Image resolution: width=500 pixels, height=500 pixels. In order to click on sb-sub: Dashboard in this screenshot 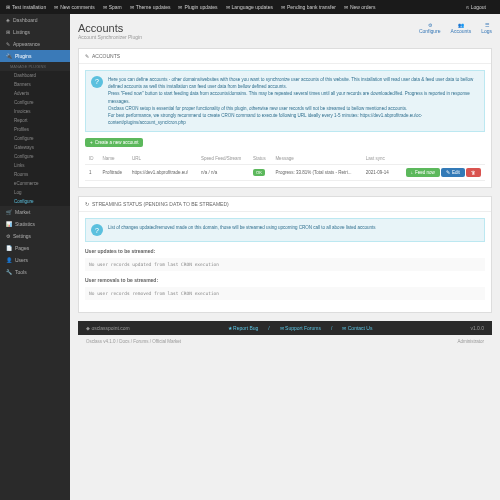, I will do `click(35, 76)`.